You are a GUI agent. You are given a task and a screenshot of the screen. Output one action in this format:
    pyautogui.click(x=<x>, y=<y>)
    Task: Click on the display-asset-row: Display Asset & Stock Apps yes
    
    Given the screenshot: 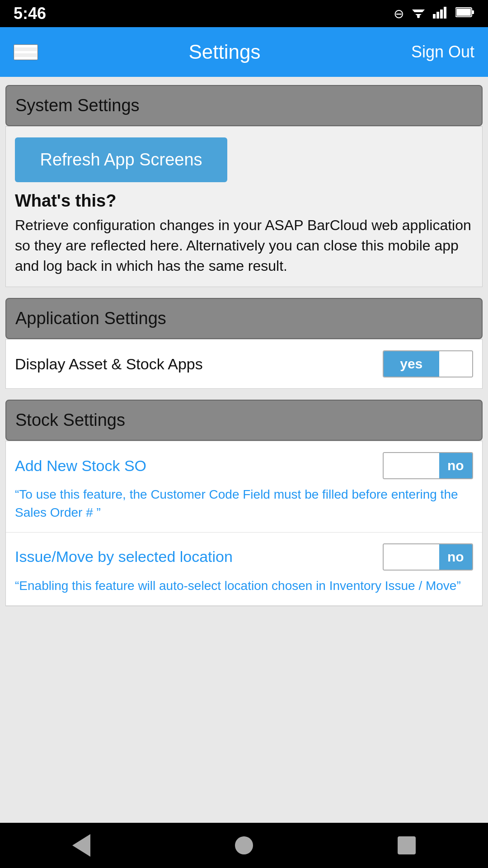 What is the action you would take?
    pyautogui.click(x=244, y=364)
    